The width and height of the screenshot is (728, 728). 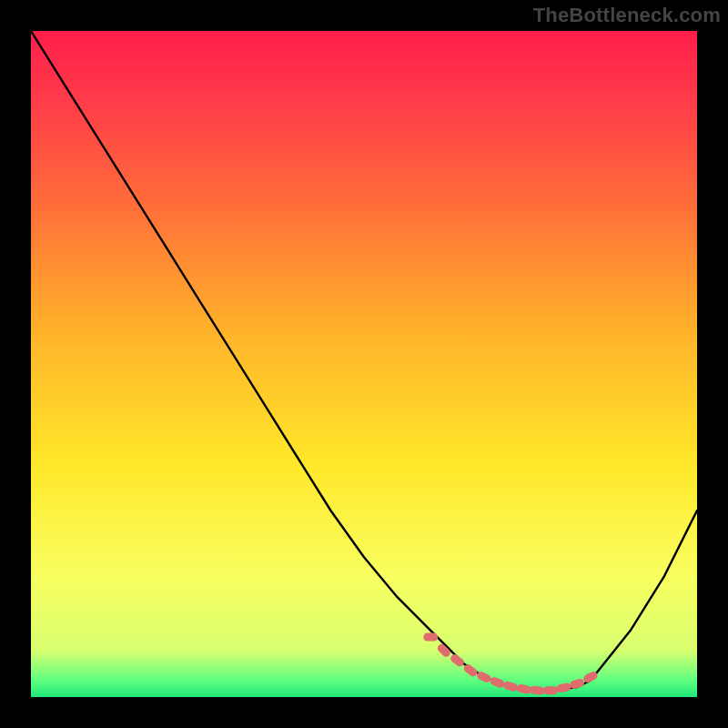 I want to click on watermark-text: TheBottleneck.com, so click(x=627, y=15).